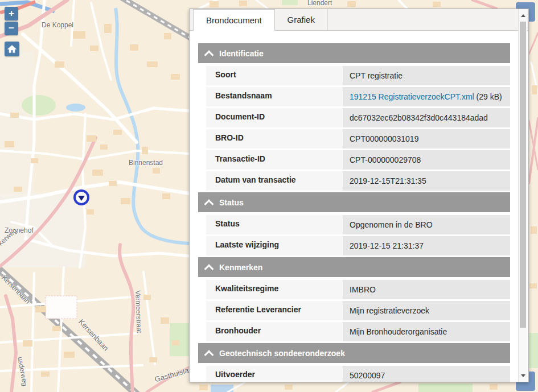 The width and height of the screenshot is (538, 392). What do you see at coordinates (354, 299) in the screenshot?
I see `section: KenmerkenKwaliteitsregimeIMBROReferentie…` at bounding box center [354, 299].